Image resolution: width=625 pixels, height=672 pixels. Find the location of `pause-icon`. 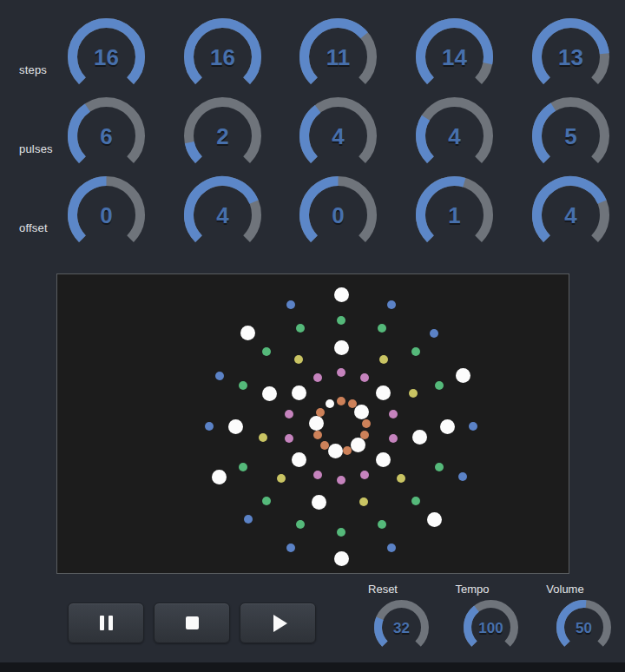

pause-icon is located at coordinates (106, 623).